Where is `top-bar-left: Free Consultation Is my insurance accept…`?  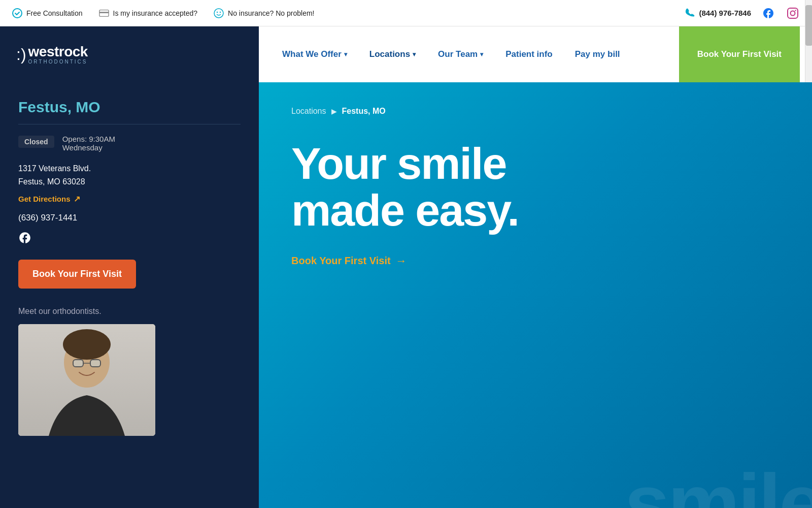 top-bar-left: Free Consultation Is my insurance accept… is located at coordinates (348, 13).